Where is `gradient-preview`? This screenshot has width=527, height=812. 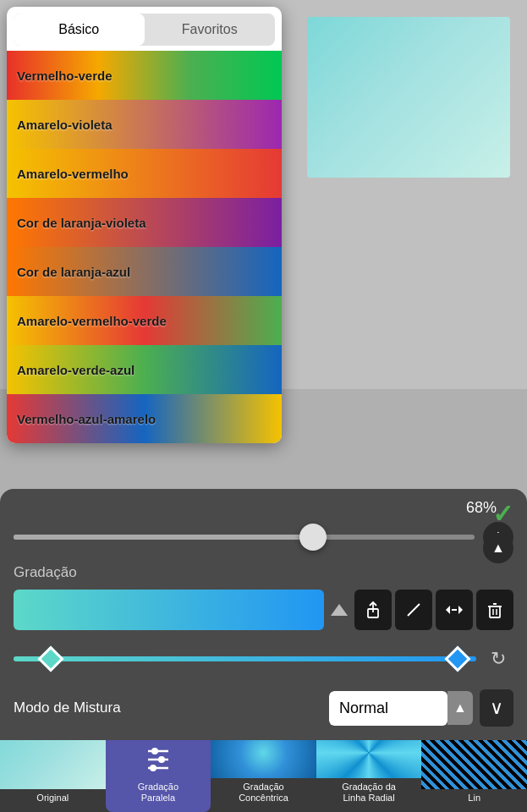 gradient-preview is located at coordinates (169, 610).